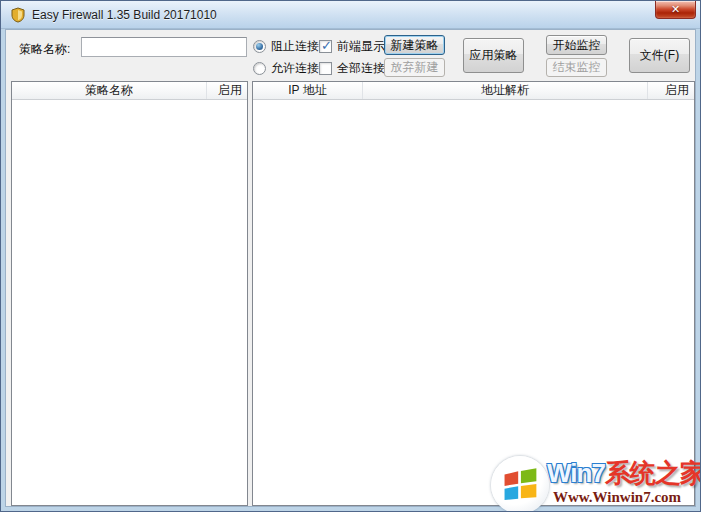 The image size is (701, 512). What do you see at coordinates (260, 68) in the screenshot?
I see `radio-unselected-icon` at bounding box center [260, 68].